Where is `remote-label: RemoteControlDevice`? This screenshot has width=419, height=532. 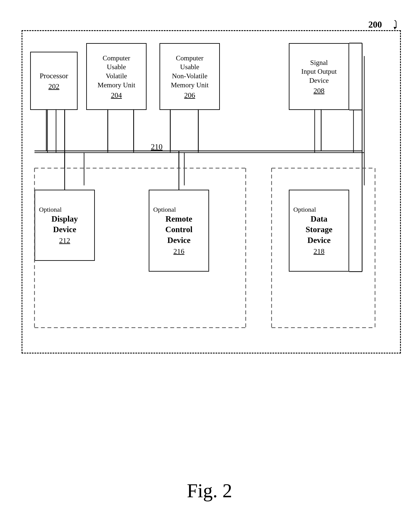
remote-label: RemoteControlDevice is located at coordinates (179, 230).